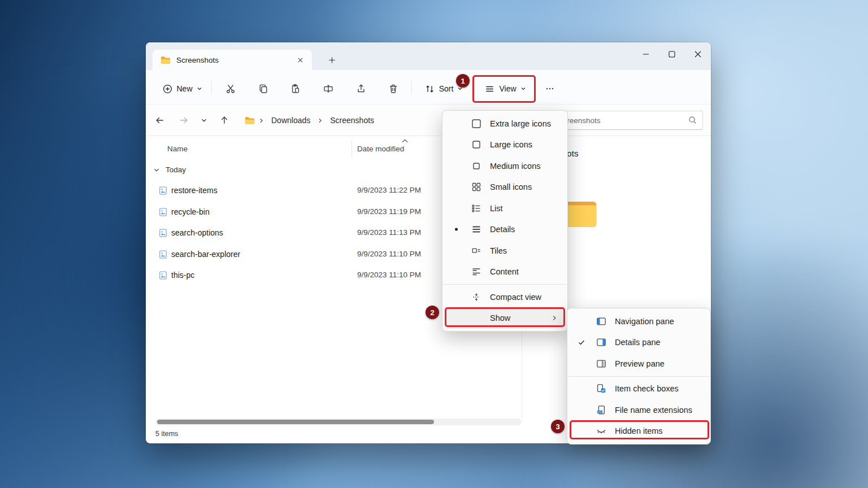 Image resolution: width=868 pixels, height=488 pixels. What do you see at coordinates (601, 342) in the screenshot?
I see `details-pane-icon` at bounding box center [601, 342].